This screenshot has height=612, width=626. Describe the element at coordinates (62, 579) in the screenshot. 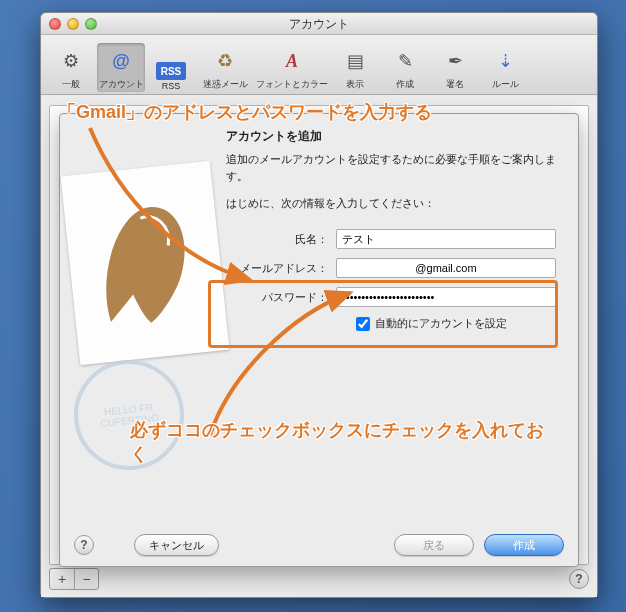

I see `add-account-button: +` at that location.